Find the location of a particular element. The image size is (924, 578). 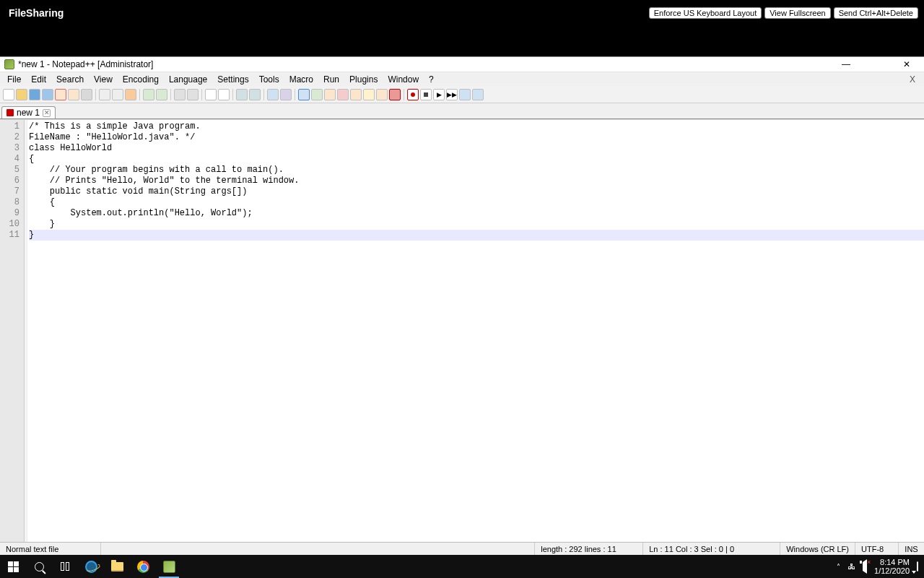

menu-plugins: Plugins is located at coordinates (364, 79).